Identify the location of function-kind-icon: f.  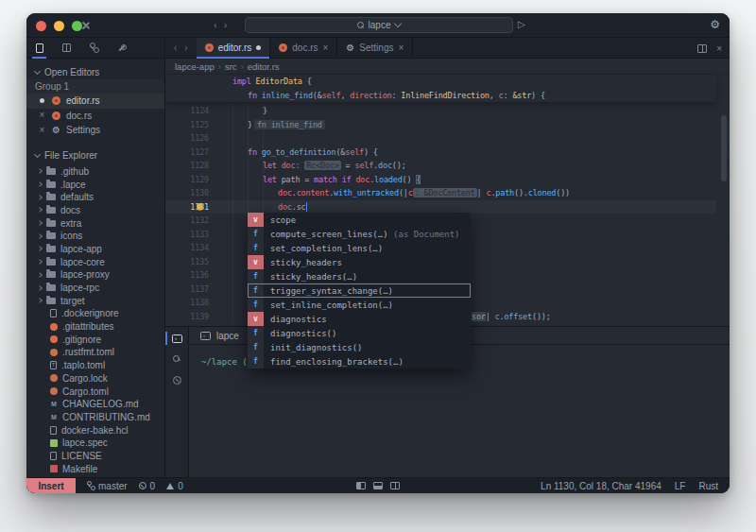
(255, 291).